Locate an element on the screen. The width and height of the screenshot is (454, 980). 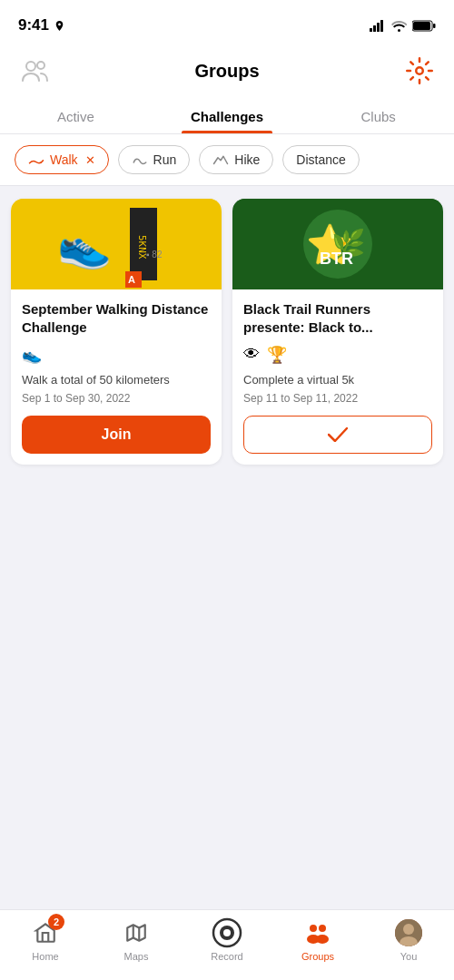
battery-icon is located at coordinates (424, 25).